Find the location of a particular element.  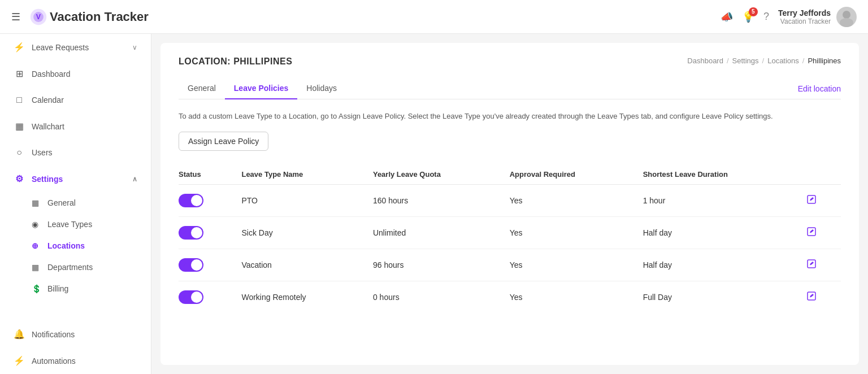

cell-quota-0: 160 hours is located at coordinates (432, 200).